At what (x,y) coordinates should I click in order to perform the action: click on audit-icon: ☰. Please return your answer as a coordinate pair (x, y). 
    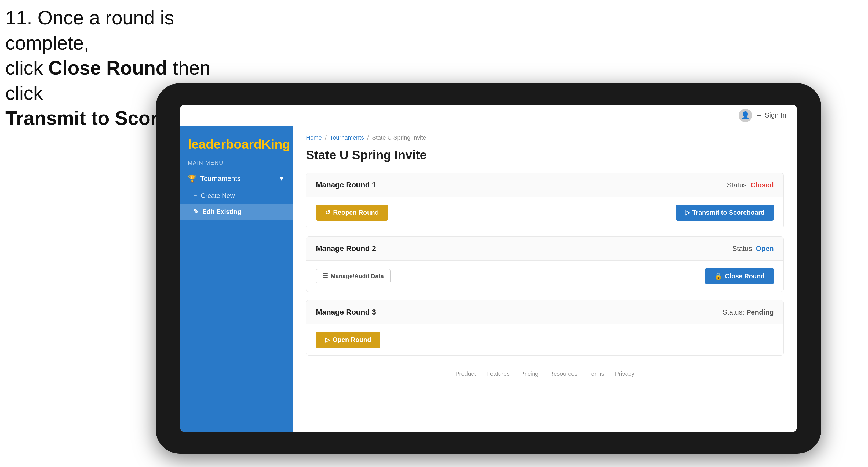
    Looking at the image, I should click on (325, 276).